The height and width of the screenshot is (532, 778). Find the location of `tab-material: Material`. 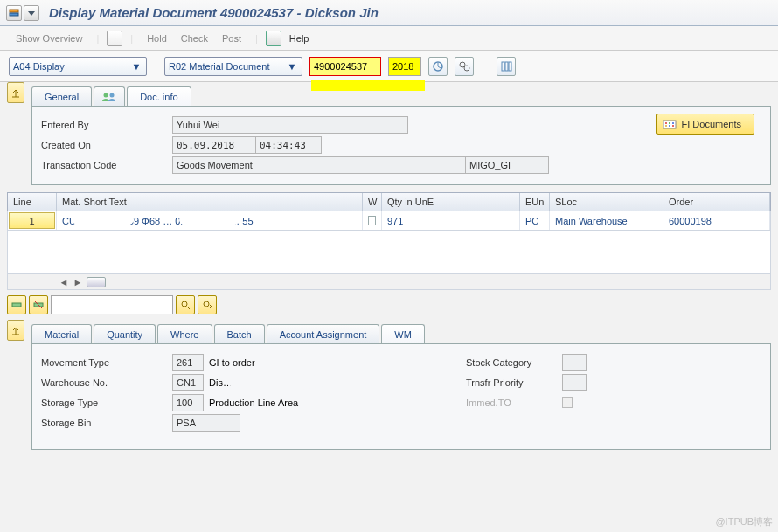

tab-material: Material is located at coordinates (61, 334).